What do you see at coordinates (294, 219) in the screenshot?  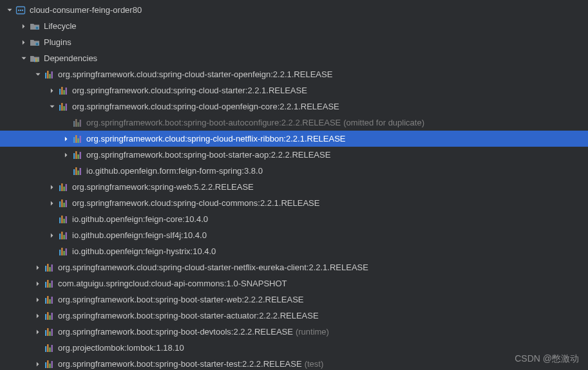 I see `tree-row: io.github.openfeign:feign-core:10.4.0` at bounding box center [294, 219].